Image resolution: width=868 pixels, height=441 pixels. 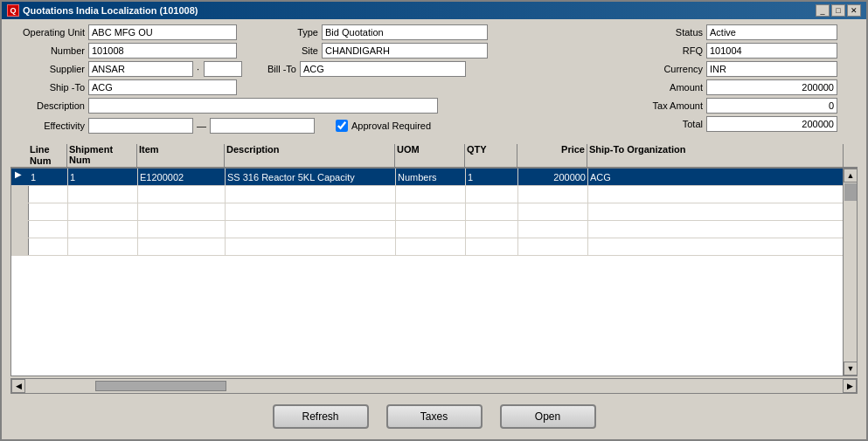 I want to click on amount-label: Amount, so click(x=675, y=87).